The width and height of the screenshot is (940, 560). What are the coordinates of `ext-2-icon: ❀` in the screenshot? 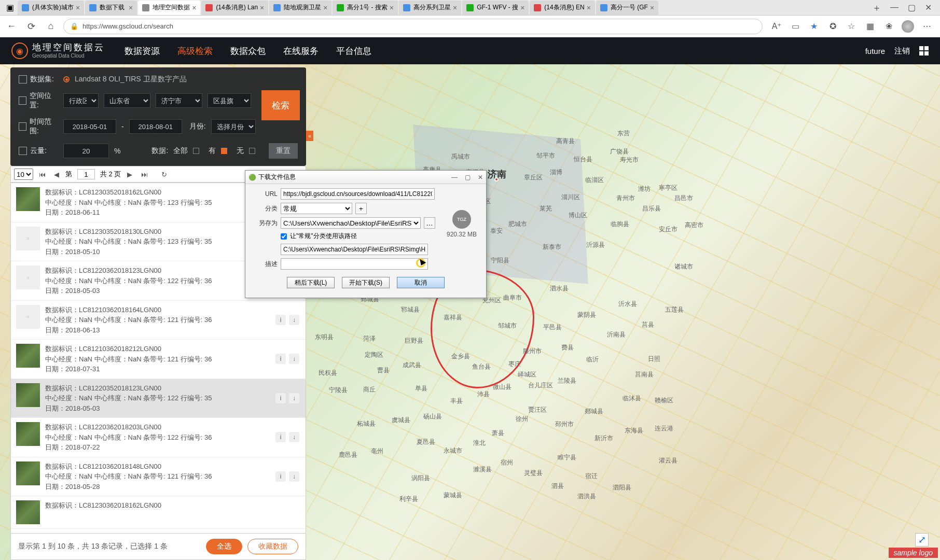 It's located at (889, 26).